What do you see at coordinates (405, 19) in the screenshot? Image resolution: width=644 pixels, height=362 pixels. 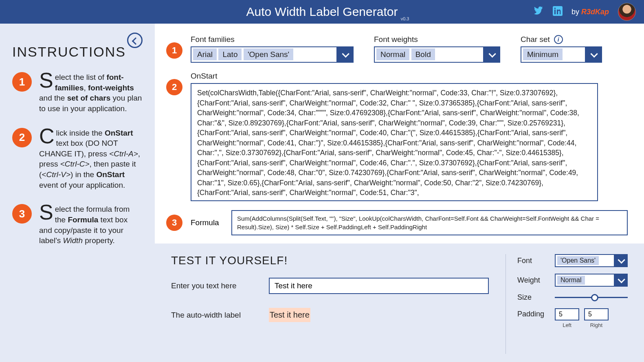 I see `app-version: v0.3` at bounding box center [405, 19].